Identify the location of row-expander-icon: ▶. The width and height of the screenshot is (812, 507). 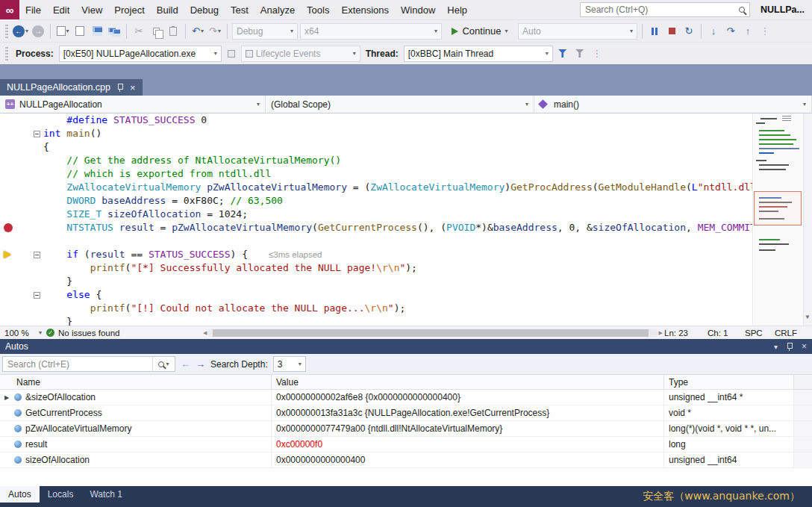
(7, 397).